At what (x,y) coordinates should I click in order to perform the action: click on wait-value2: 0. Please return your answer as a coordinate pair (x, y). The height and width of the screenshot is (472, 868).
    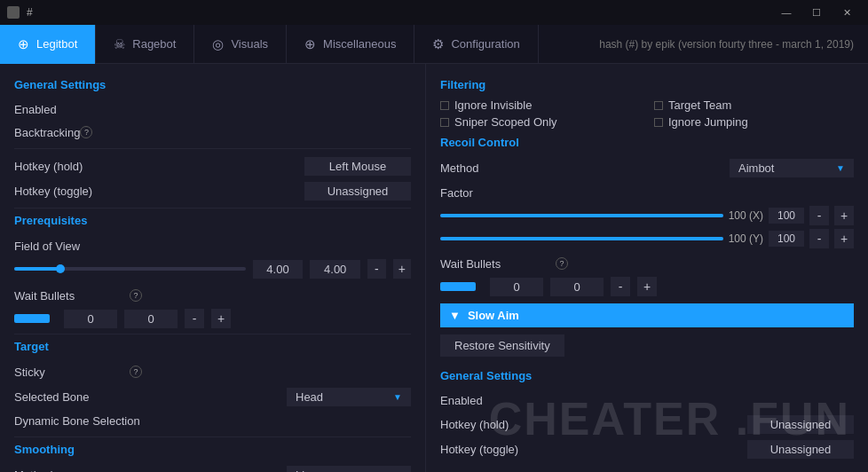
    Looking at the image, I should click on (151, 319).